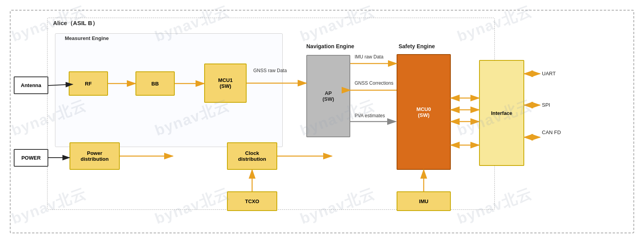 Image resolution: width=644 pixels, height=240 pixels. Describe the element at coordinates (374, 84) in the screenshot. I see `gnss-corrections-label: GNSS Corrections` at that location.